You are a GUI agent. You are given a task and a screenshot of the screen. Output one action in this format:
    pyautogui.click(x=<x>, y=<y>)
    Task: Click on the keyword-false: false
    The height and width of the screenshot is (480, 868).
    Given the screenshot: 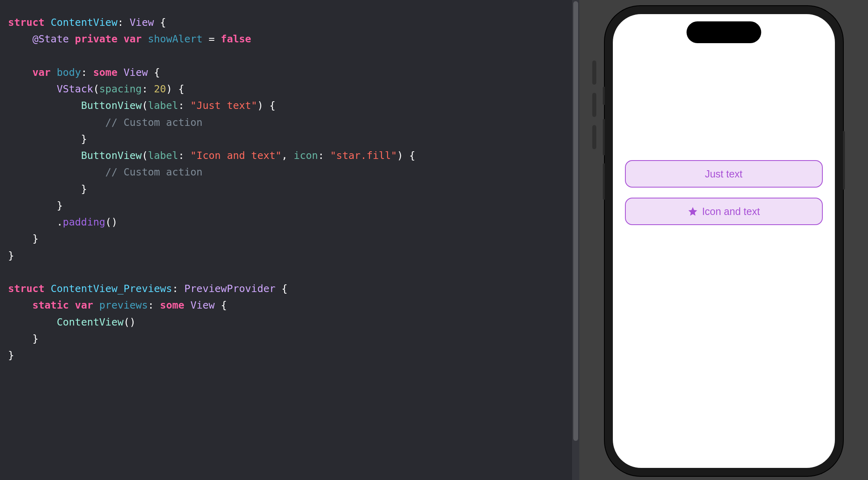 What is the action you would take?
    pyautogui.click(x=236, y=39)
    